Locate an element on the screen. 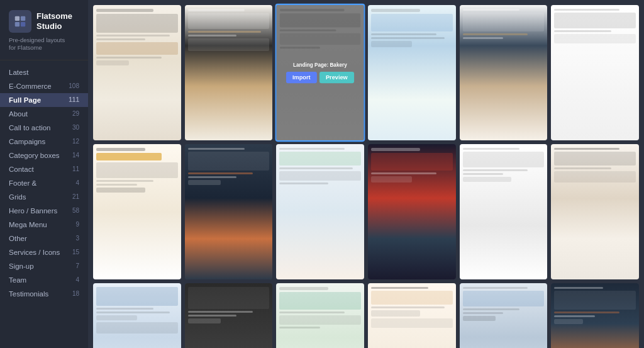 This screenshot has width=644, height=348. sidebar-item-other: Other3 is located at coordinates (44, 239).